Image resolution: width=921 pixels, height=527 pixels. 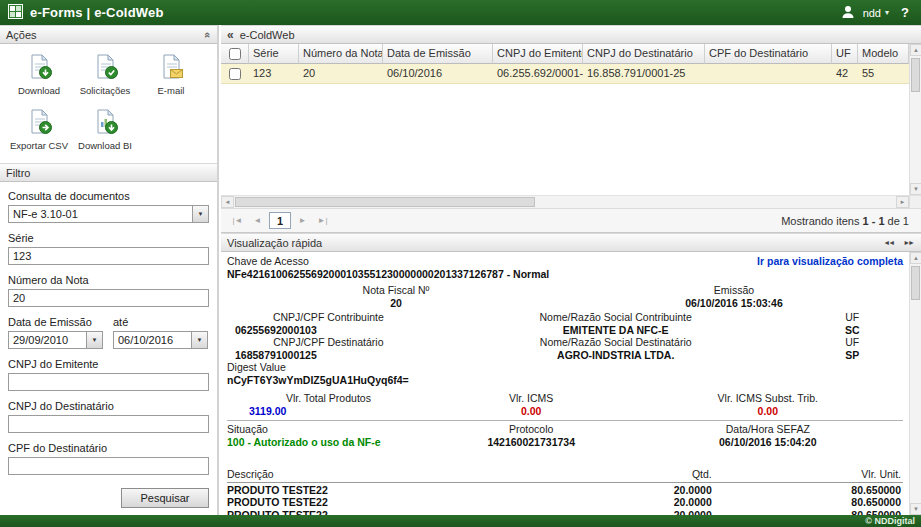 What do you see at coordinates (171, 74) in the screenshot?
I see `action-email: E-mail` at bounding box center [171, 74].